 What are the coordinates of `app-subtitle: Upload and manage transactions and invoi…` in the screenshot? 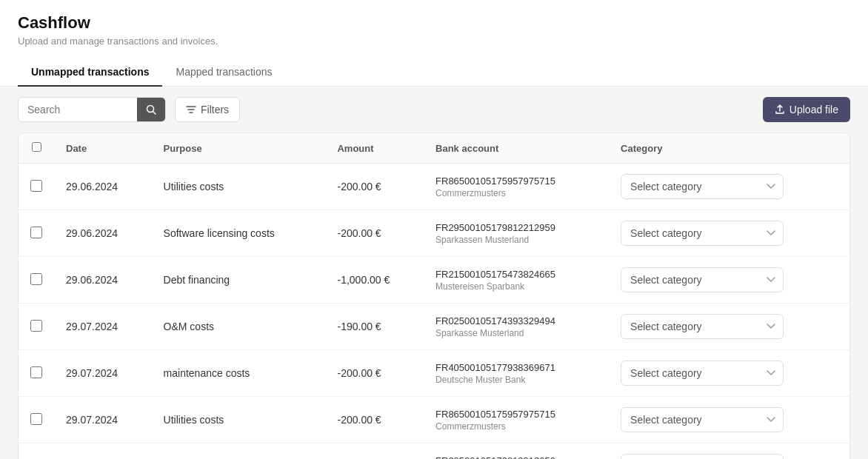 It's located at (434, 41).